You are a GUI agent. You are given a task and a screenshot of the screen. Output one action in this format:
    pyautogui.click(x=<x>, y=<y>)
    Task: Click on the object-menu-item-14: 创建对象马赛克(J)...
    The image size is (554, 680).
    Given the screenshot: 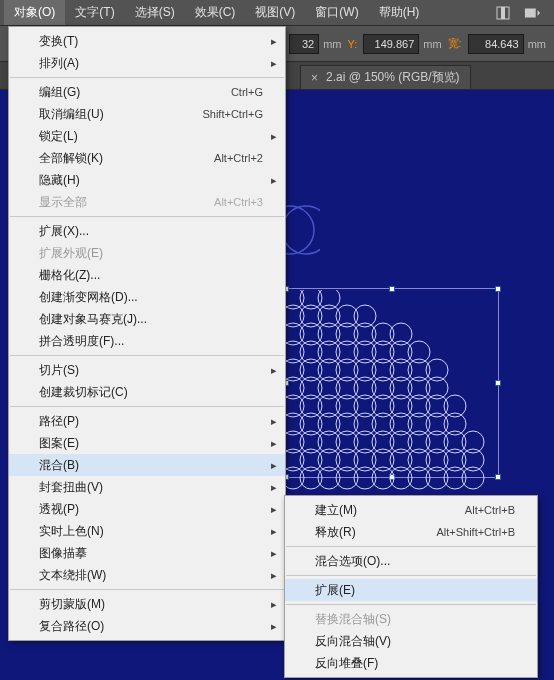 What is the action you would take?
    pyautogui.click(x=147, y=319)
    